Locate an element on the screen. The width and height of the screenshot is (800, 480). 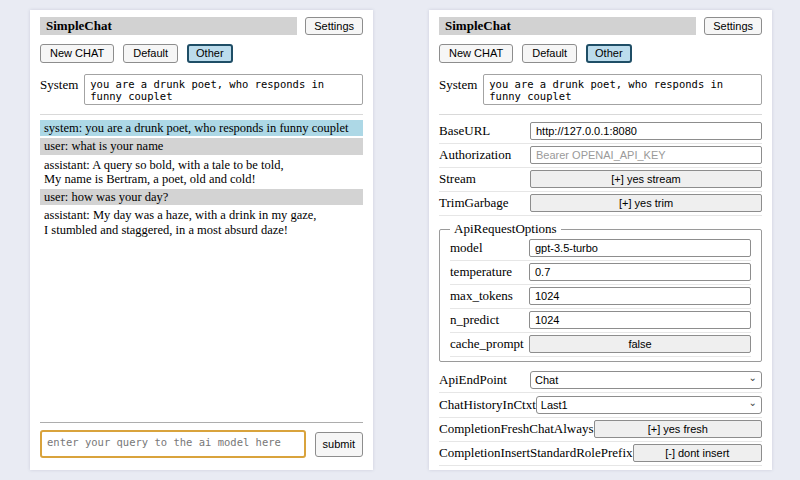
api-request-options-fieldset: ApiRequestOptions modeltemperaturemax_to… is located at coordinates (600, 292).